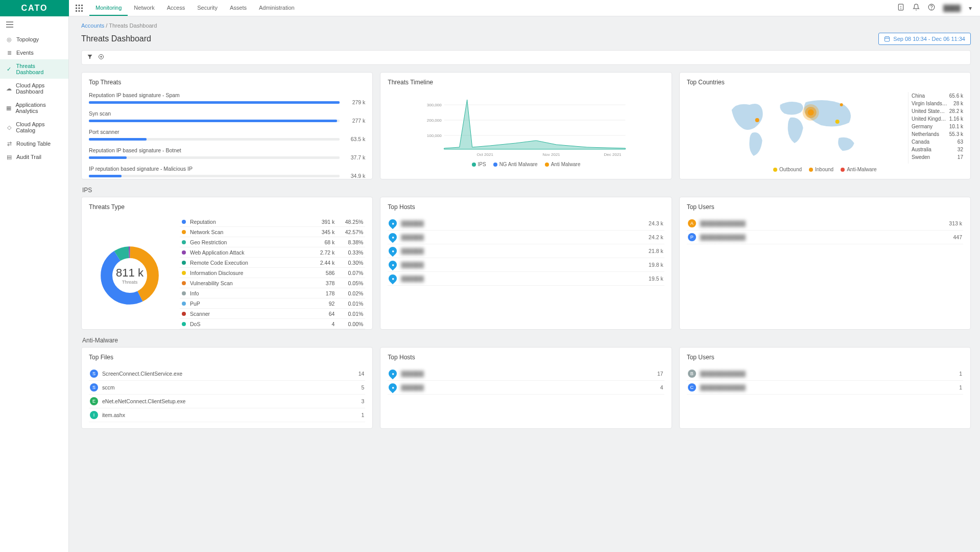  Describe the element at coordinates (938, 142) in the screenshot. I see `country-row: Canada63` at that location.